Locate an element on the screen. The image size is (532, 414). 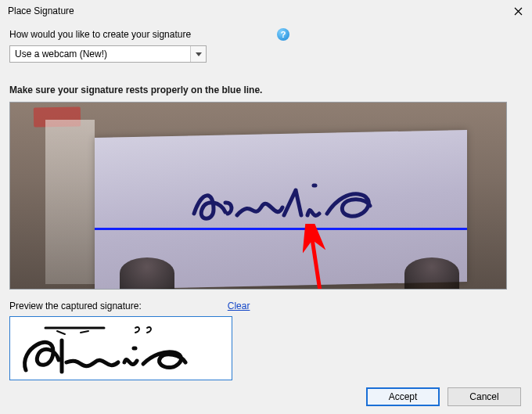
close-button is located at coordinates (518, 11).